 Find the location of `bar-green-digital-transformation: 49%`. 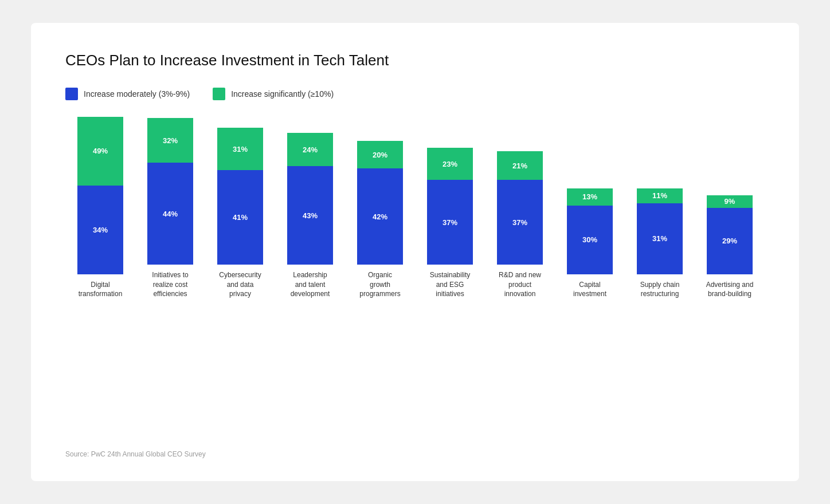

bar-green-digital-transformation: 49% is located at coordinates (100, 151).